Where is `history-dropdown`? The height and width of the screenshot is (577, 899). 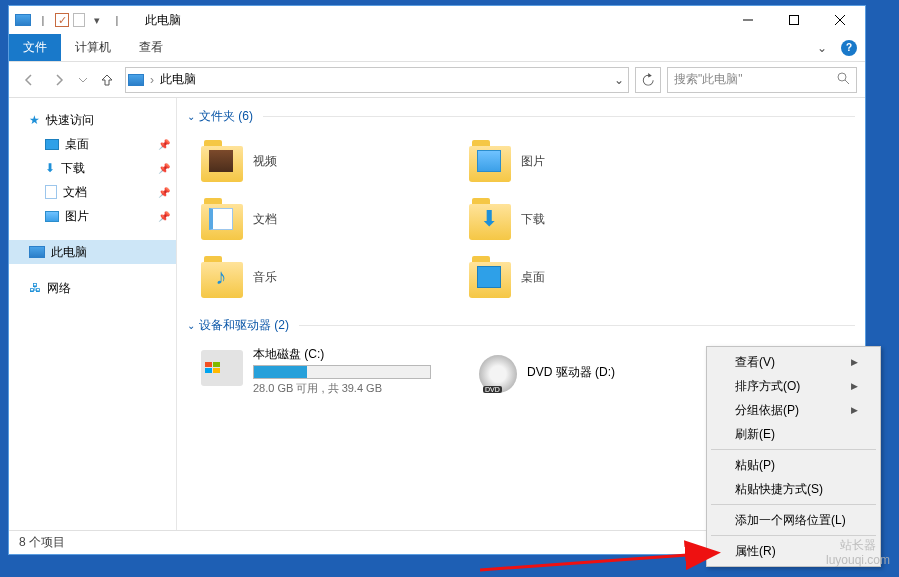
history-dropdown is located at coordinates (83, 80).